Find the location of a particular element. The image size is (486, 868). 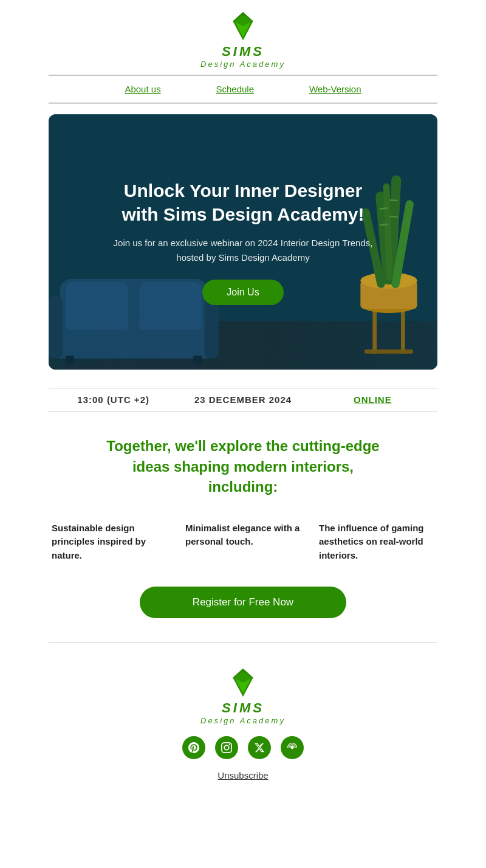

instagram-icon is located at coordinates (227, 748).